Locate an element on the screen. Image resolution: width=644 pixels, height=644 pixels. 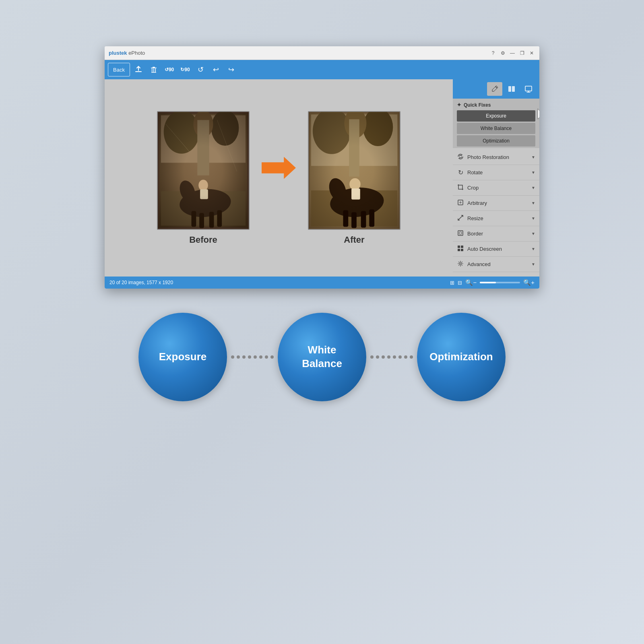
arbitrary-icon is located at coordinates (460, 203).